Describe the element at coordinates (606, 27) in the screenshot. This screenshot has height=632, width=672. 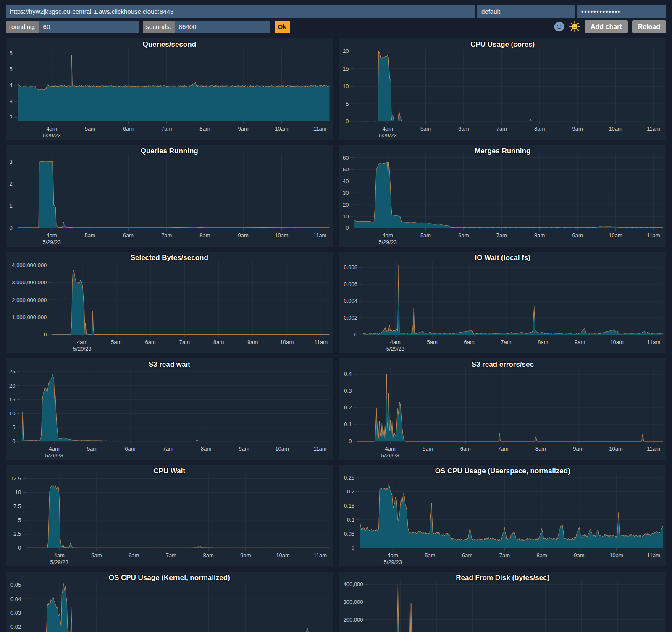
I see `add-chart-button: Add chart` at that location.